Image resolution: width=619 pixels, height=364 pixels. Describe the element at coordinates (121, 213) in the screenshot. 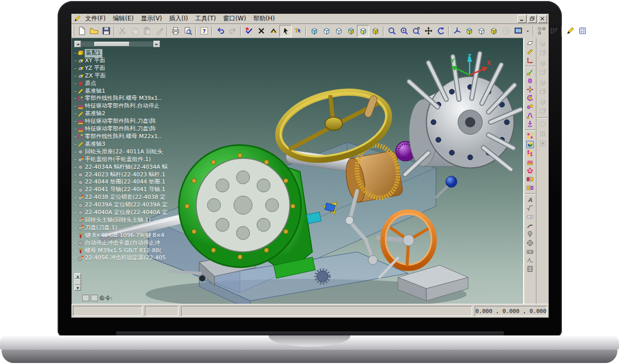

I see `tree-item-21: 22-4040A 定位座(22-4040A 定` at that location.